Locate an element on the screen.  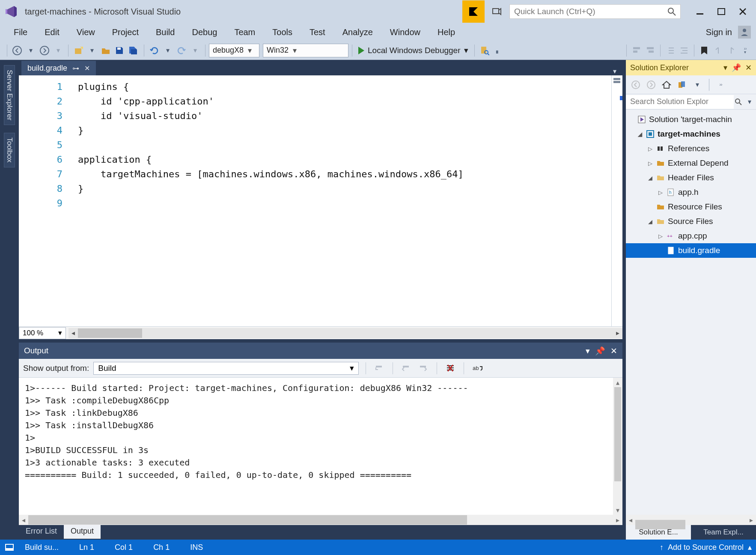
tree-references: ▷References is located at coordinates (691, 149).